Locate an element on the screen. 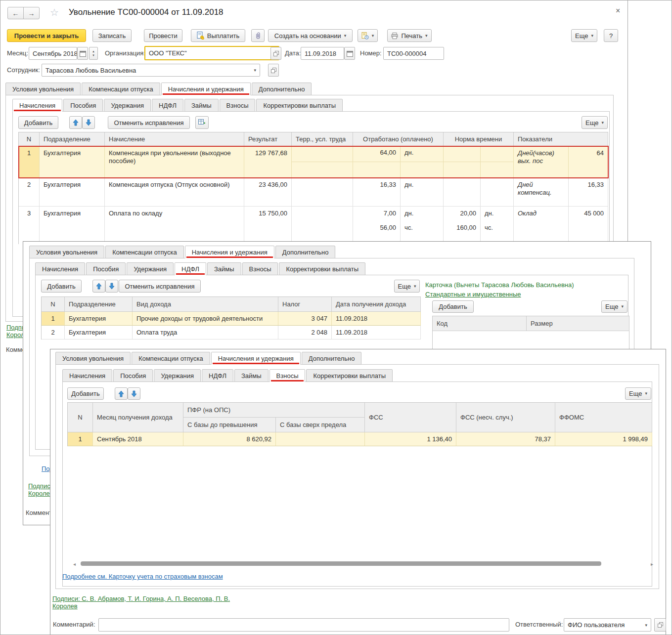  scroll-right-icon: ▸ is located at coordinates (652, 564).